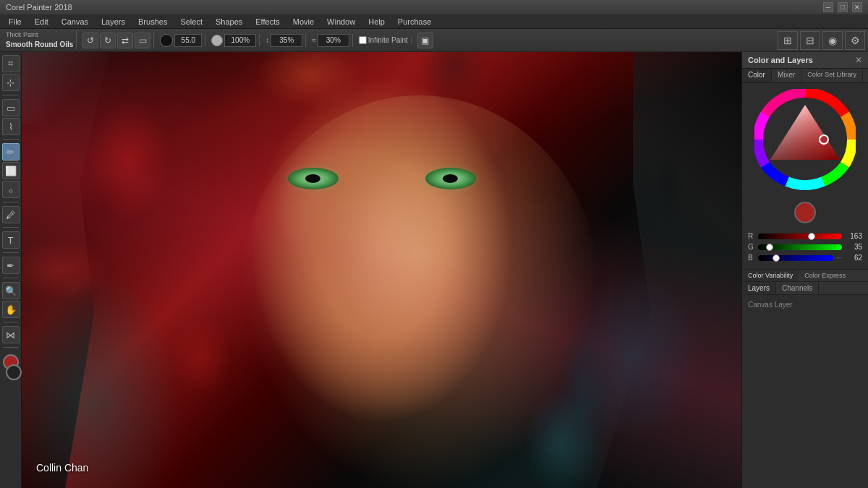  What do you see at coordinates (62, 468) in the screenshot?
I see `artist-name: Collin Chan` at bounding box center [62, 468].